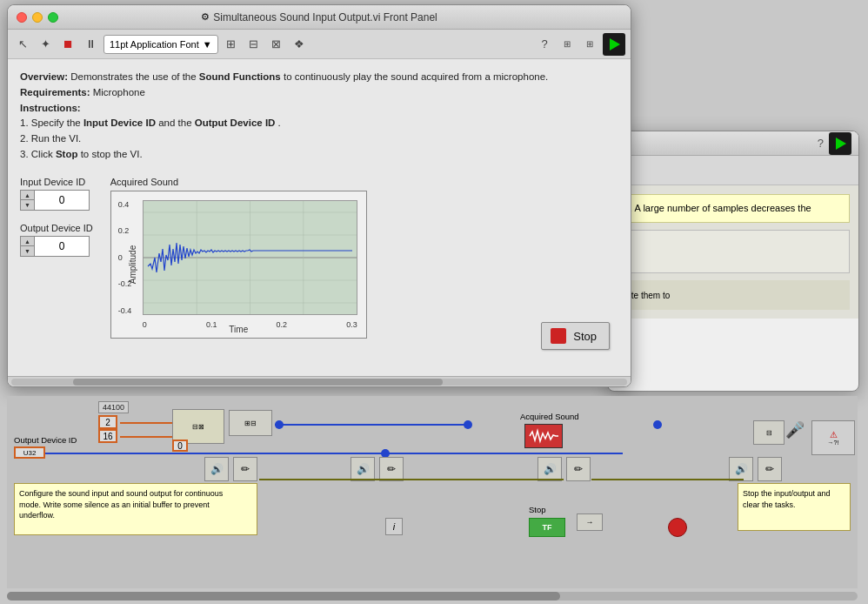 The image size is (868, 604). What do you see at coordinates (319, 117) in the screenshot?
I see `description-area: Overview: Demonstrates the use of the So…` at bounding box center [319, 117].